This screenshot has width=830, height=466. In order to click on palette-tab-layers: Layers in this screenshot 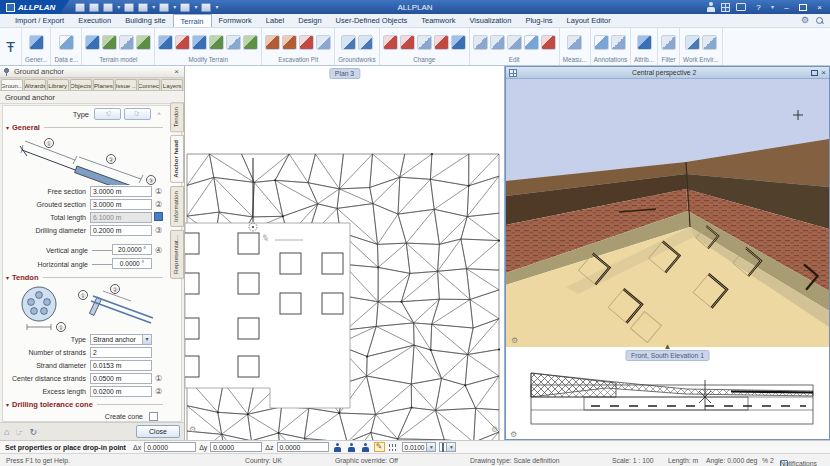, I will do `click(172, 84)`.